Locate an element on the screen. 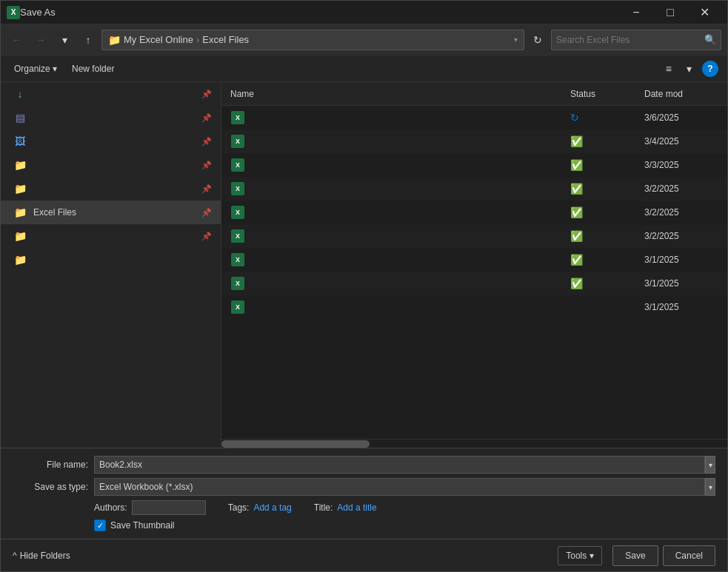 This screenshot has width=728, height=572. cancel-button: Cancel is located at coordinates (689, 556).